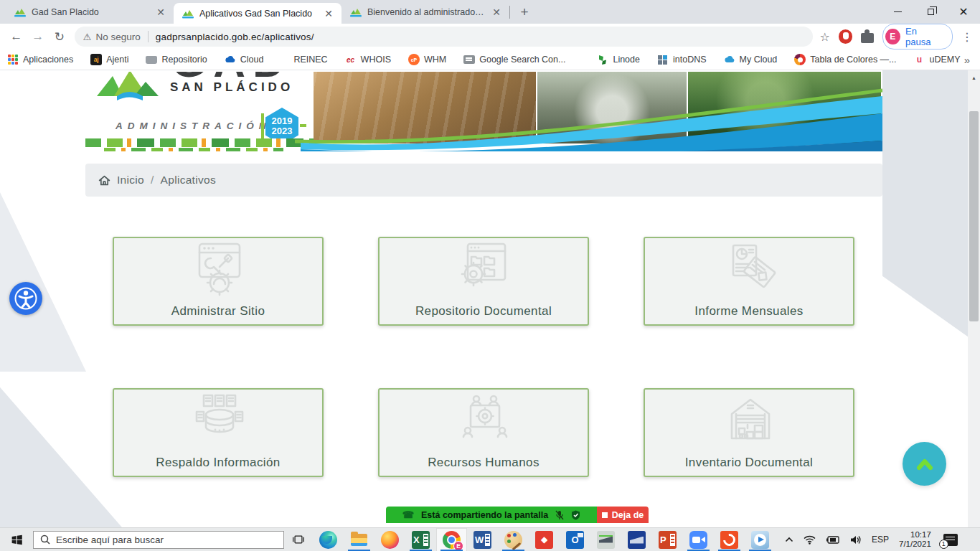 The height and width of the screenshot is (551, 980). I want to click on excel-icon: X, so click(420, 540).